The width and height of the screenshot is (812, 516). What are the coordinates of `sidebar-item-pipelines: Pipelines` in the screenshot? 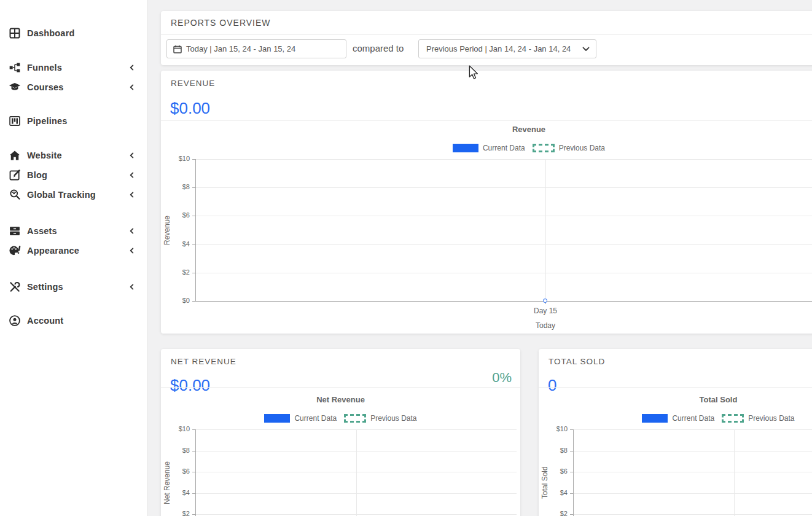 It's located at (74, 121).